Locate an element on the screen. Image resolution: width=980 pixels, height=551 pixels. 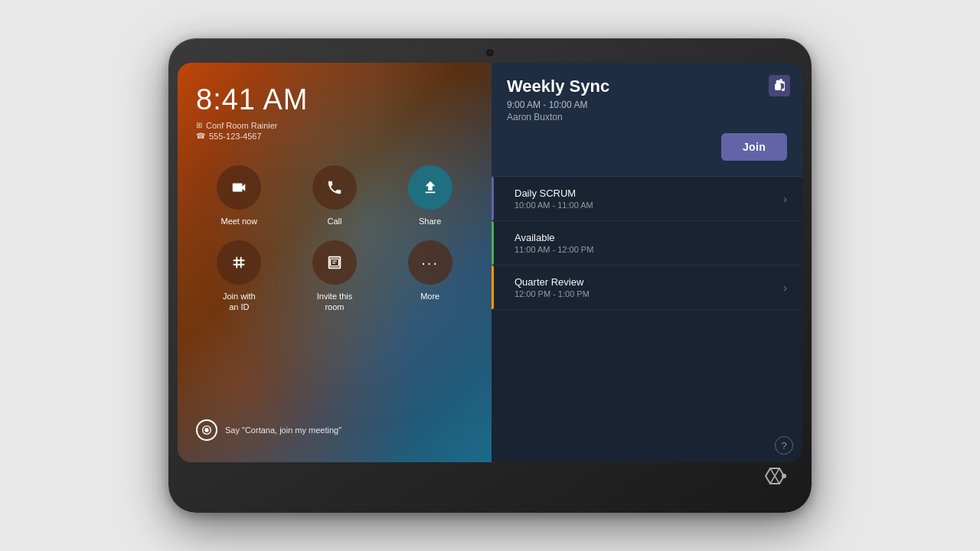
quarter-review-time: 12:00 PM - 1:00 PM is located at coordinates (649, 294).